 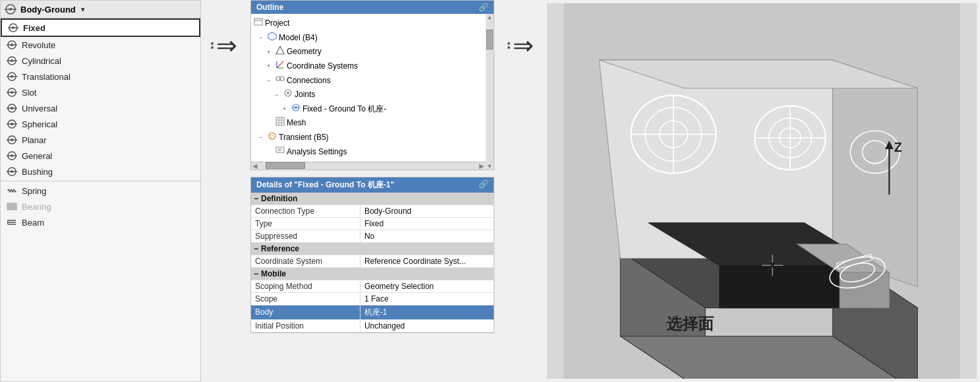 What do you see at coordinates (34, 28) in the screenshot?
I see `fixed-label: Fixed` at bounding box center [34, 28].